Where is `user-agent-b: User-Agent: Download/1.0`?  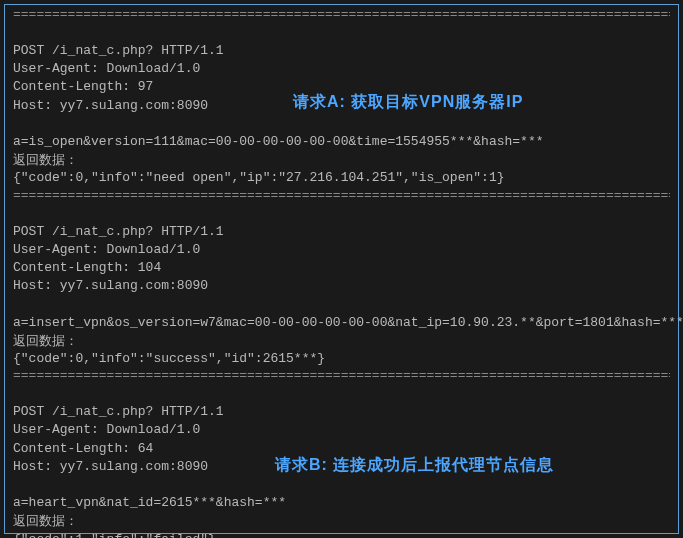 user-agent-b: User-Agent: Download/1.0 is located at coordinates (342, 250).